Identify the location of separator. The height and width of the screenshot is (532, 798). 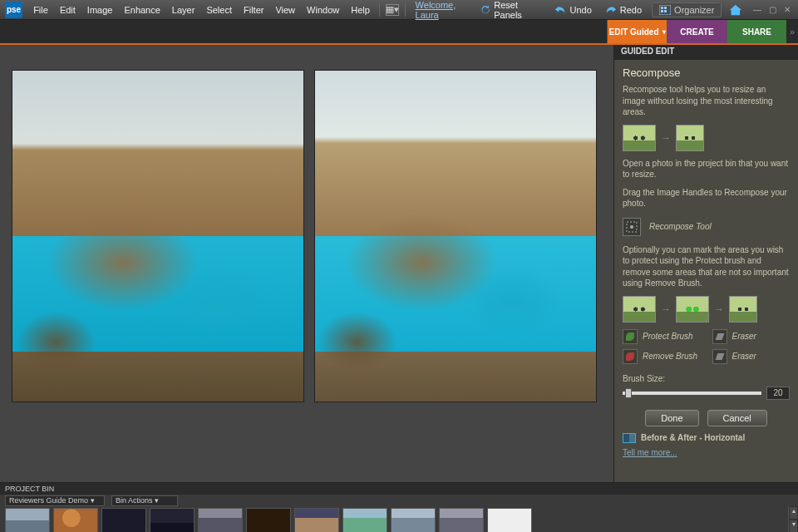
(379, 10).